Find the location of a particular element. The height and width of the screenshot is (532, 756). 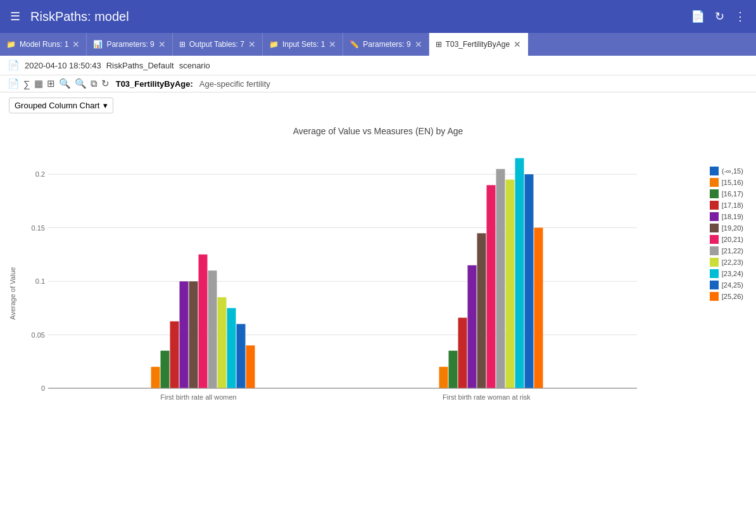

legend-item-6: [20,21) is located at coordinates (727, 239).